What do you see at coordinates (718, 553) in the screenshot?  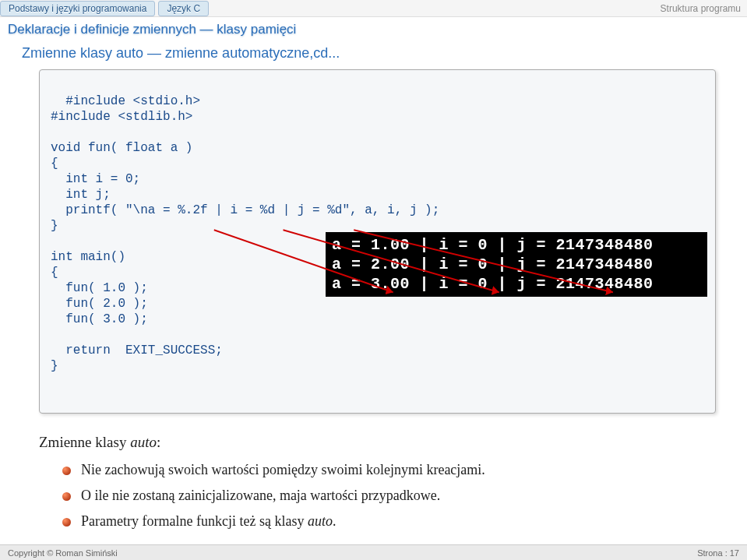 I see `footer-page: Strona : 17` at bounding box center [718, 553].